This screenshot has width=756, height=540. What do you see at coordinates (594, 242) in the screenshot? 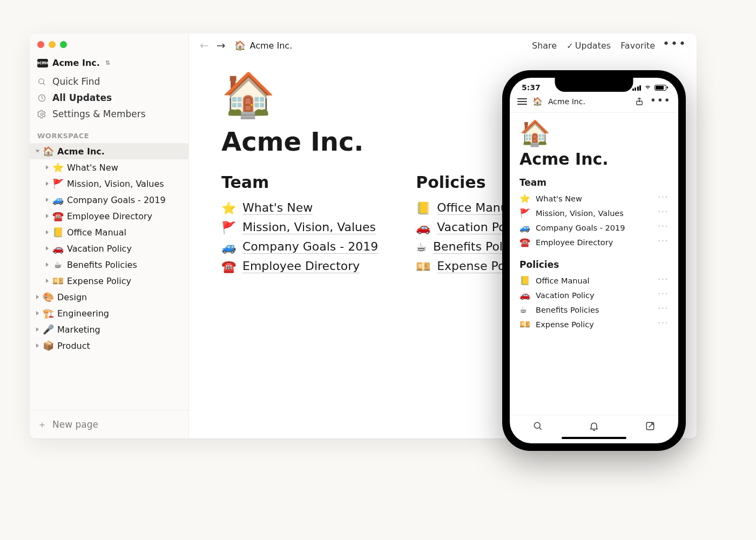
I see `phone-link-employee-directory: ☎️ Employee Directory ···` at bounding box center [594, 242].